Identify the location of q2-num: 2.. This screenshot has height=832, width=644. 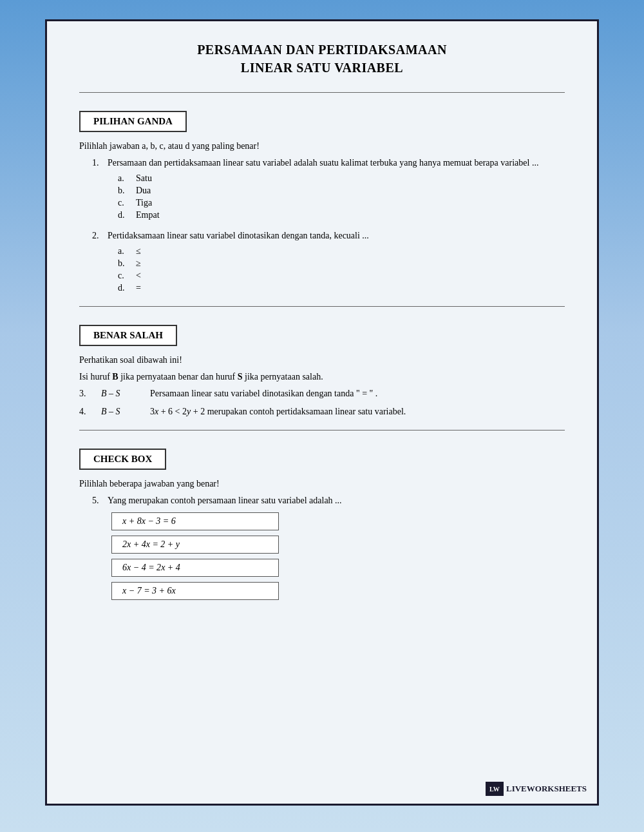
(98, 236).